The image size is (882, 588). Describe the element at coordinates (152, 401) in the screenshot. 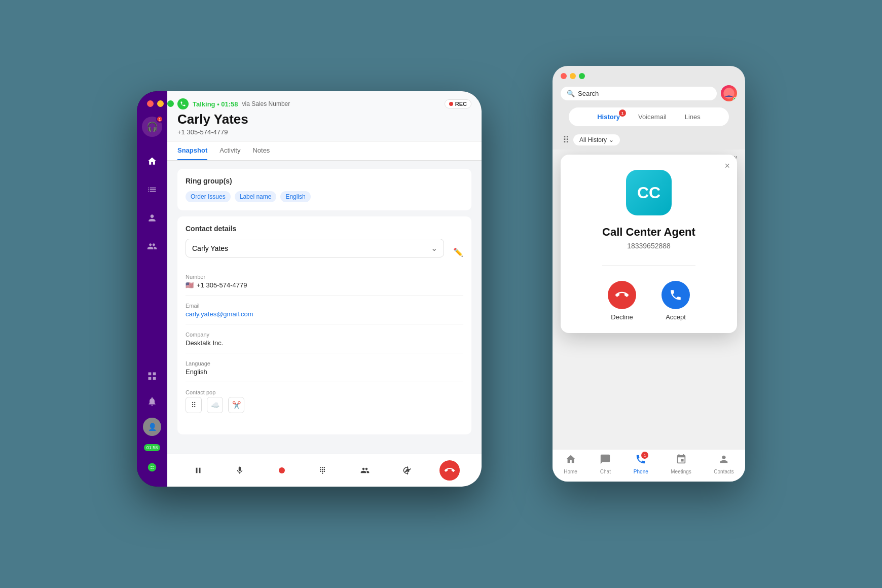

I see `sidebar-bell-icon` at that location.